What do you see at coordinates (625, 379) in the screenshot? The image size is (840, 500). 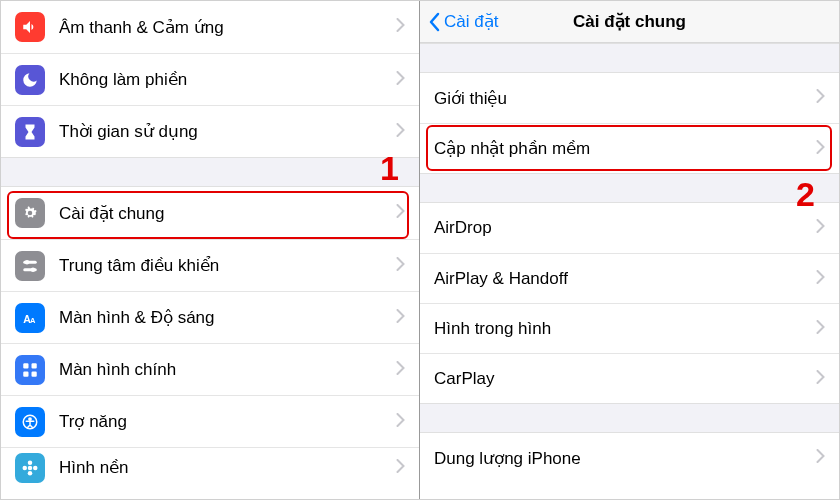 I see `row-label: CarPlay` at bounding box center [625, 379].